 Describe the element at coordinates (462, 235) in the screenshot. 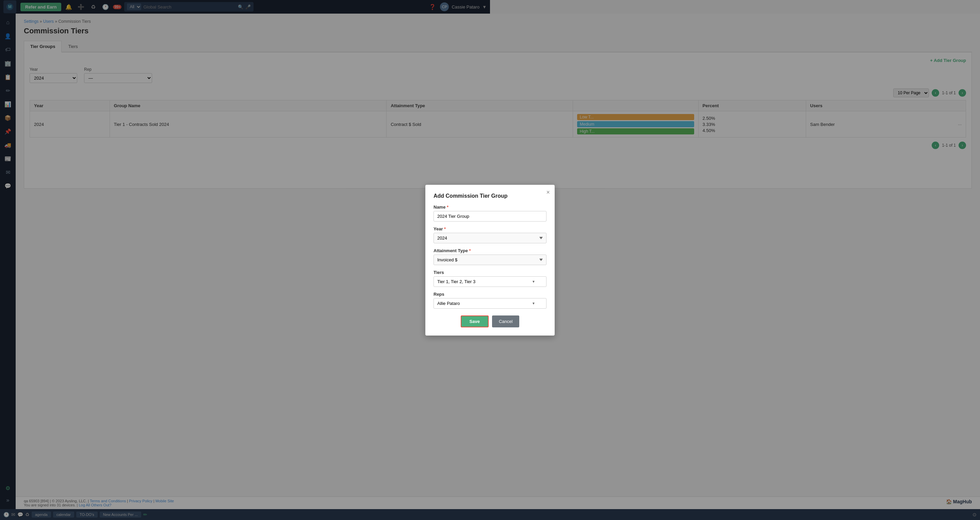

I see `year-field: Year * 2024 2023 2025` at that location.